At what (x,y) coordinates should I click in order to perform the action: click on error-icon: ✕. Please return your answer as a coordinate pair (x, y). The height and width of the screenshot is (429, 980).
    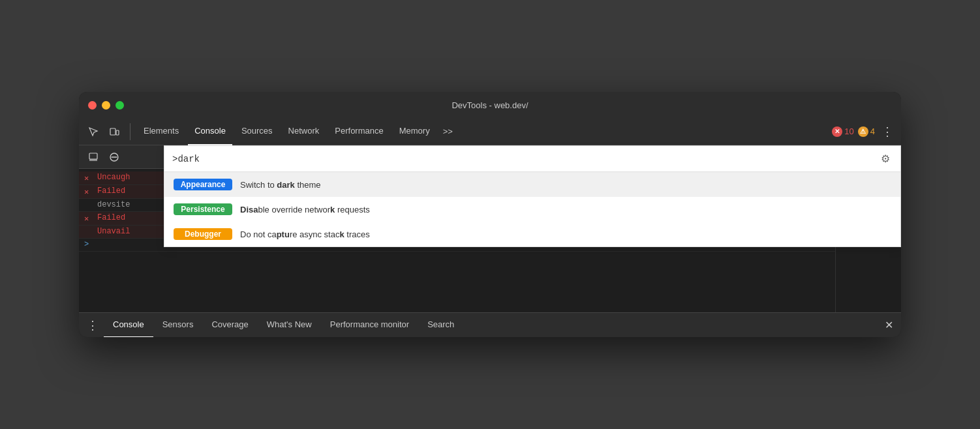
    Looking at the image, I should click on (837, 132).